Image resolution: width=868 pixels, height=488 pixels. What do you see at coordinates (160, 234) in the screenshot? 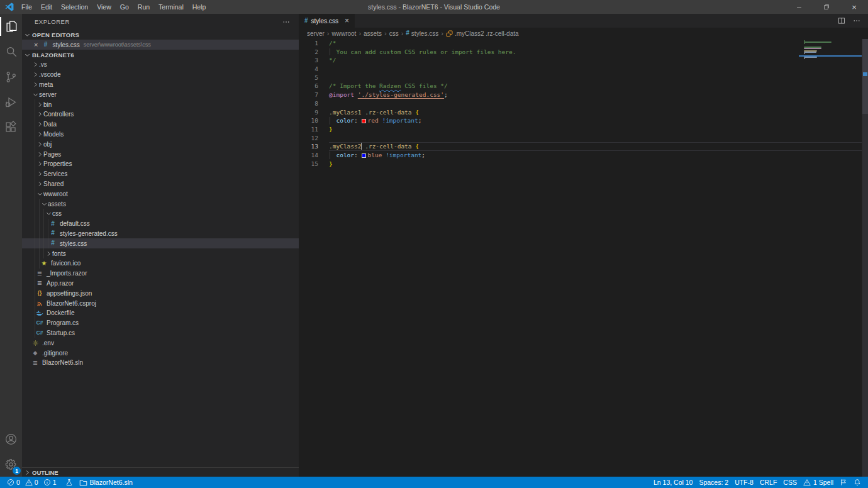
I see `tree-item-styles-generated-css: #styles-generated.css` at bounding box center [160, 234].